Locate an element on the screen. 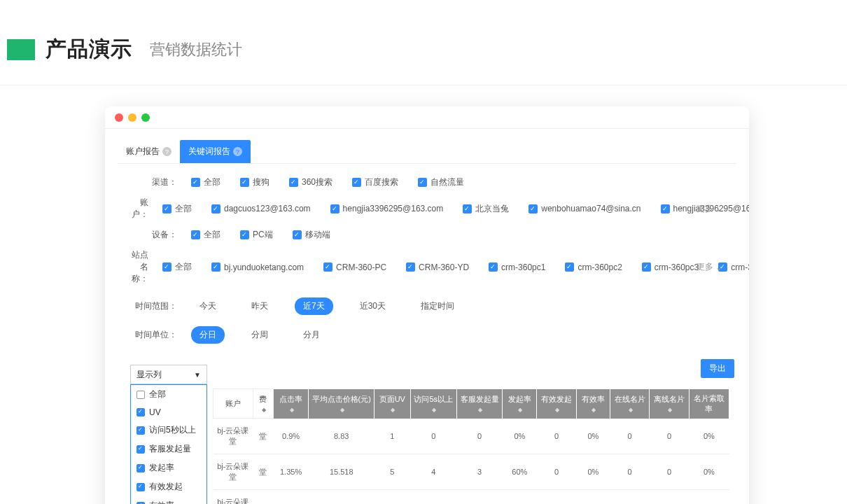 This screenshot has height=504, width=847. filter-label: 设备： is located at coordinates (154, 235).